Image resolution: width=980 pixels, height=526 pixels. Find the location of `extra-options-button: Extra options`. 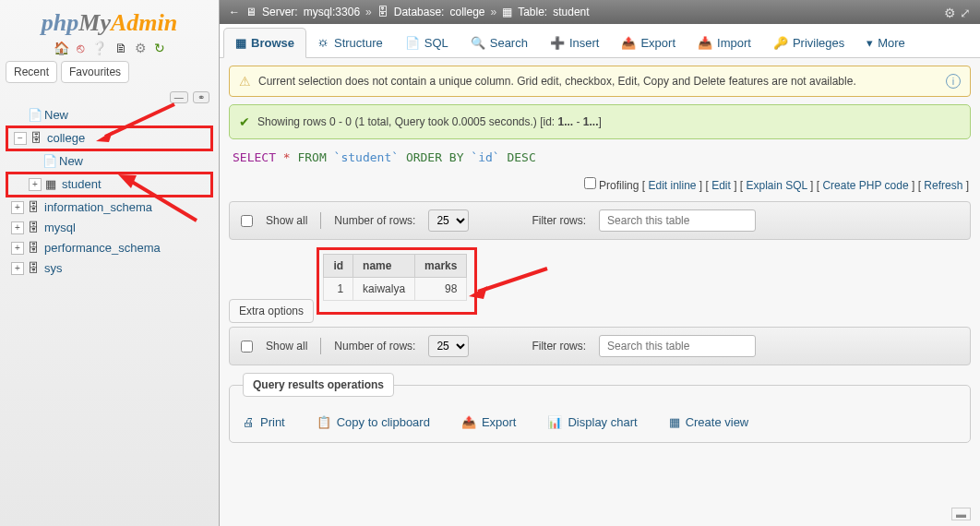

extra-options-button: Extra options is located at coordinates (271, 311).